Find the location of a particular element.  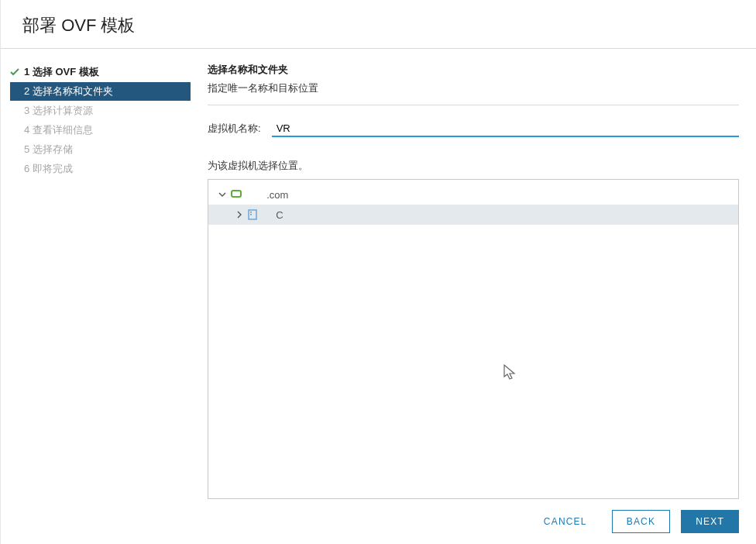

step-4-details: 4 查看详细信息 is located at coordinates (101, 130).